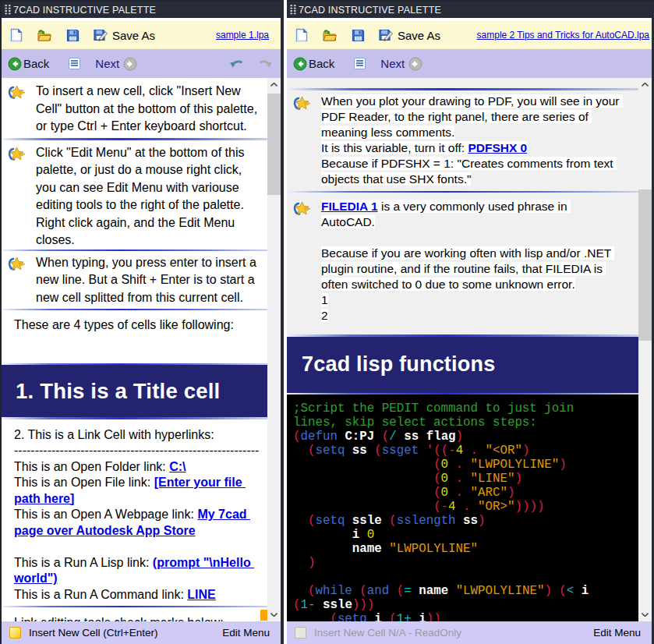  I want to click on title-cell: 1. This is a Title cell, so click(134, 391).